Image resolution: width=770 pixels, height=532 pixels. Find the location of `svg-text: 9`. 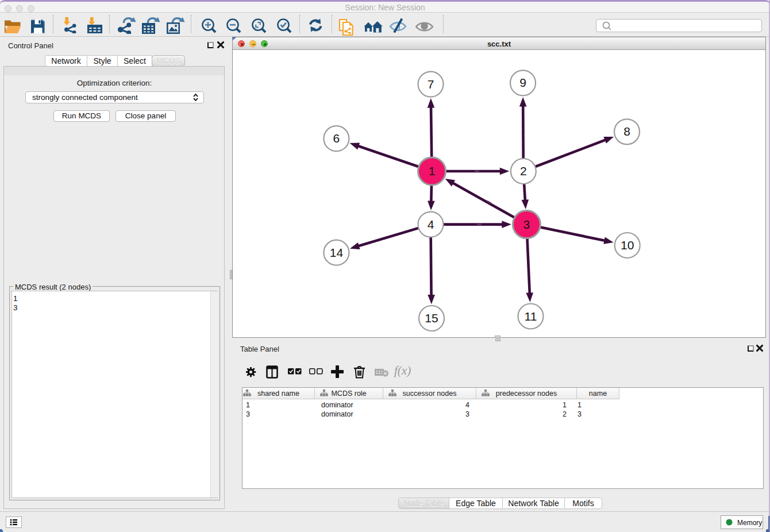

svg-text: 9 is located at coordinates (523, 83).